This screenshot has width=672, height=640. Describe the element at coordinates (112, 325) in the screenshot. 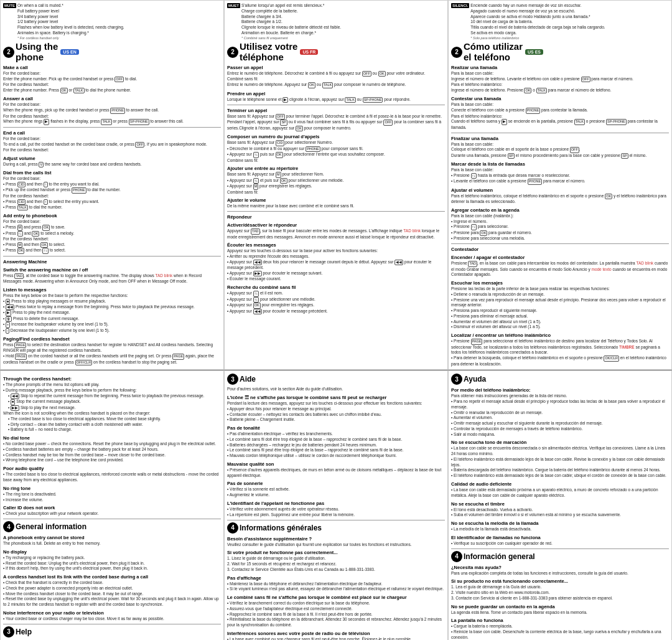

I see `listen-vol-up: • + Increase the loudspeaker volume by o…` at that location.